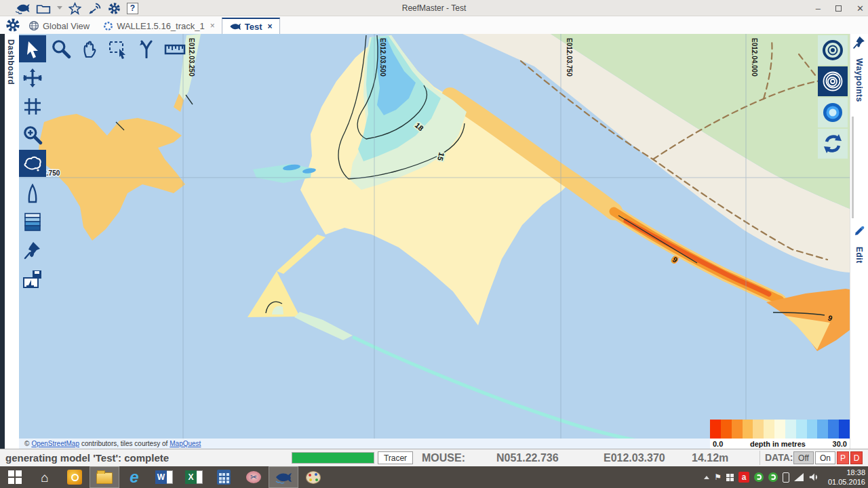  What do you see at coordinates (90, 49) in the screenshot?
I see `pan-tool-button` at bounding box center [90, 49].